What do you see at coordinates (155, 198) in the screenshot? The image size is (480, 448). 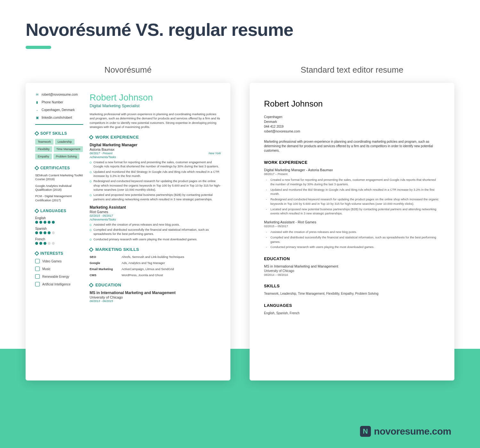 I see `novo-main: Robert Johnson Digital Marketing Special…` at bounding box center [155, 198].